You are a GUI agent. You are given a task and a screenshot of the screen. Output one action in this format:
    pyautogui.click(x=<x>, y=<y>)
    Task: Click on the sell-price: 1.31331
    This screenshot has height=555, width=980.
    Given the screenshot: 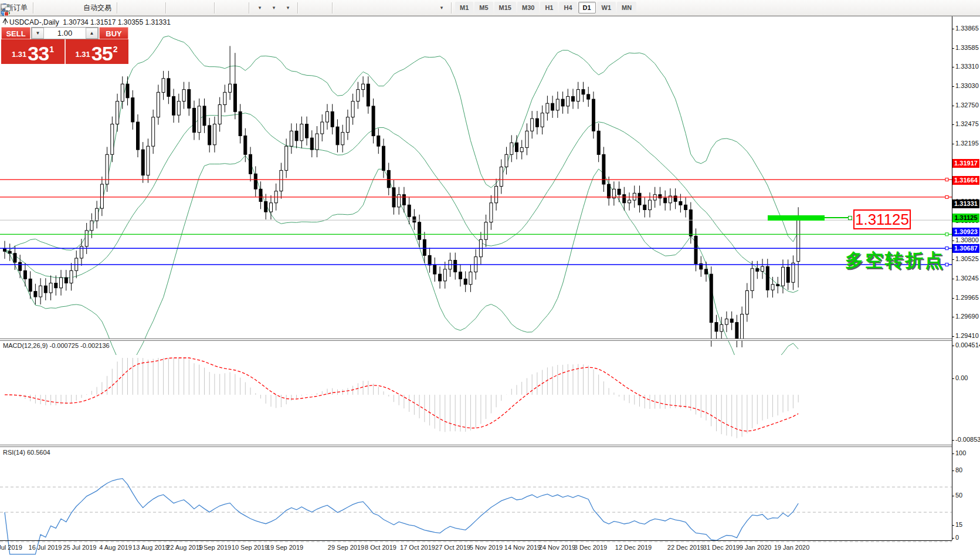 What is the action you would take?
    pyautogui.click(x=33, y=52)
    